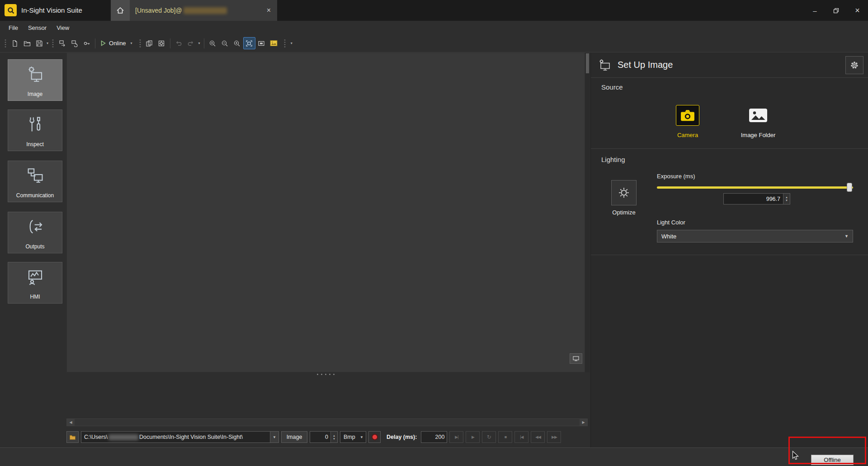 The height and width of the screenshot is (466, 868). What do you see at coordinates (14, 43) in the screenshot?
I see `new-job-button` at bounding box center [14, 43].